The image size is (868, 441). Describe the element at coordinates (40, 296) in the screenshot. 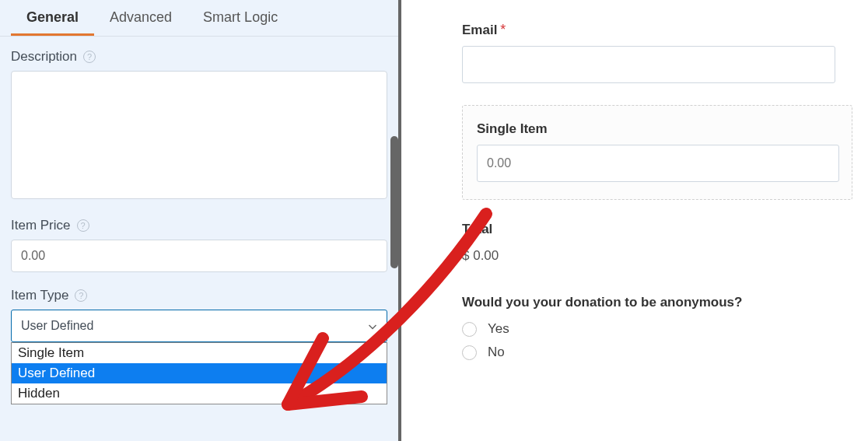

I see `item-type-label: Item Type` at that location.